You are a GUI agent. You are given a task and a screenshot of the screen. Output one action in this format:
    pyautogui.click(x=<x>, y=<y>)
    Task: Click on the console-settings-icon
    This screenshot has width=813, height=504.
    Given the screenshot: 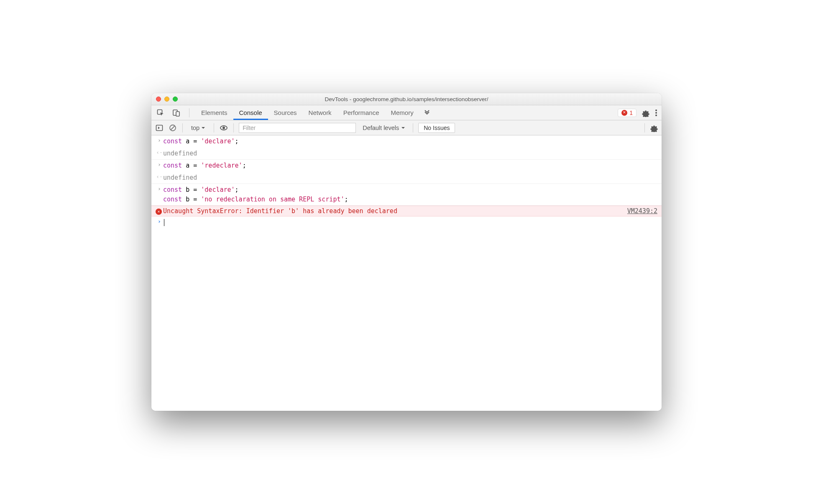 What is the action you would take?
    pyautogui.click(x=654, y=128)
    